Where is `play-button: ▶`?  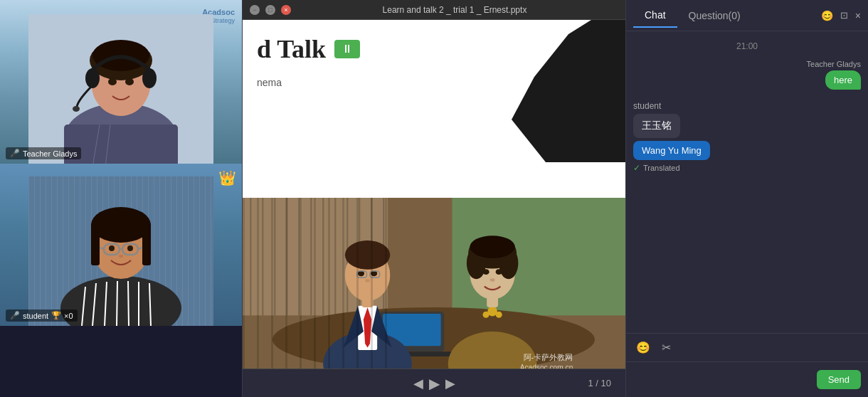 play-button: ▶ is located at coordinates (434, 383).